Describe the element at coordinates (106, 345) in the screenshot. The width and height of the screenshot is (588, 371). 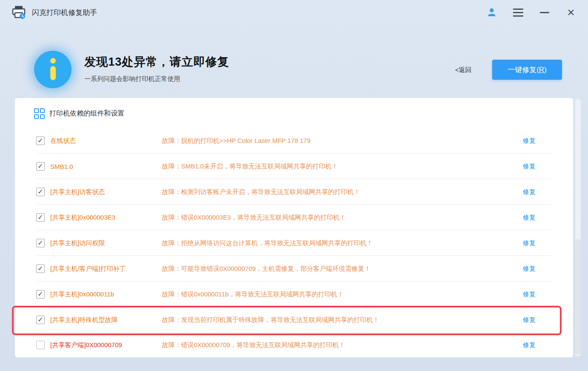
I see `issue-label: [共享客户端]0X00000709` at that location.